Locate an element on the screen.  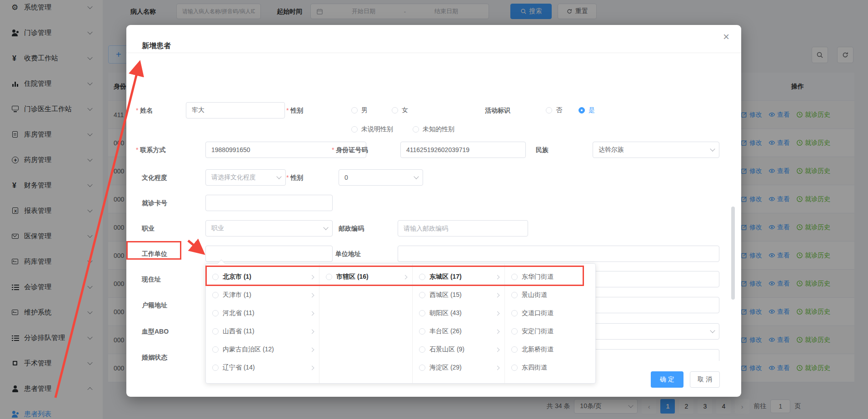
cascader-option-label: 石景山区 (9) is located at coordinates (461, 350).